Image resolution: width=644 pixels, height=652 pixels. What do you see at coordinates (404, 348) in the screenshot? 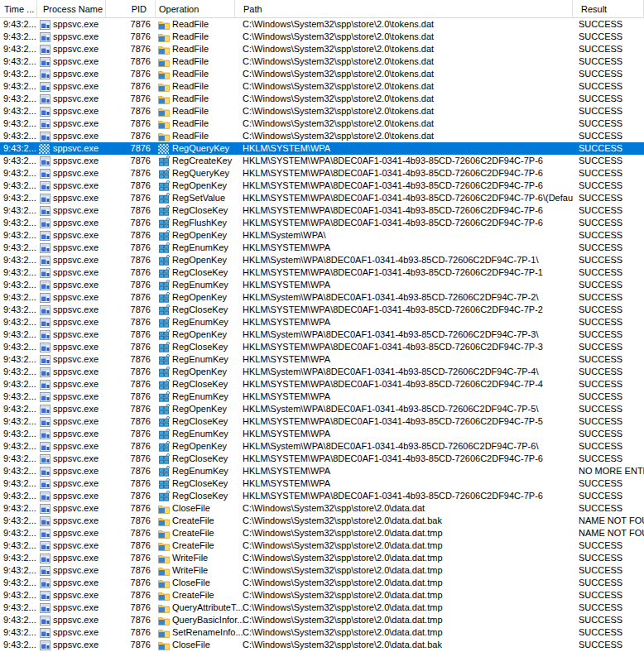
I see `cell-path: HKLM\SYSTEM\WPA\8DEC0AF1-0341-4b93-85CD-…` at bounding box center [404, 348].